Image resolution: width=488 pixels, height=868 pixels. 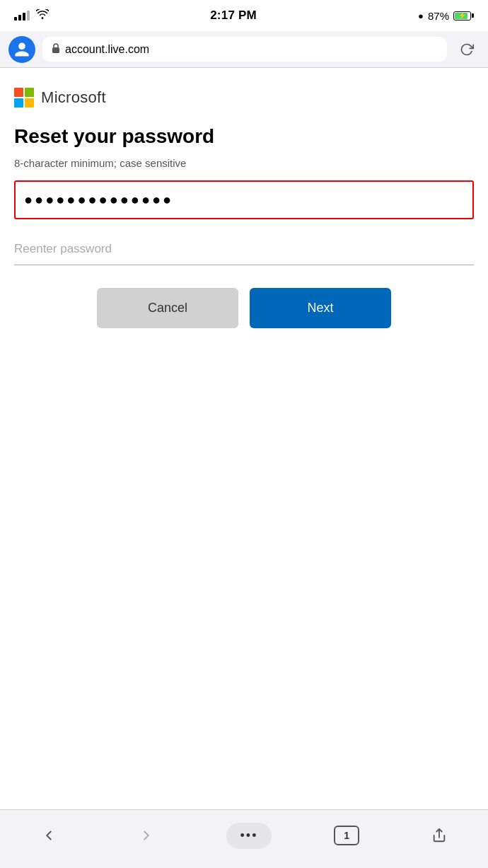 What do you see at coordinates (244, 249) in the screenshot?
I see `reenter-password-wrapper` at bounding box center [244, 249].